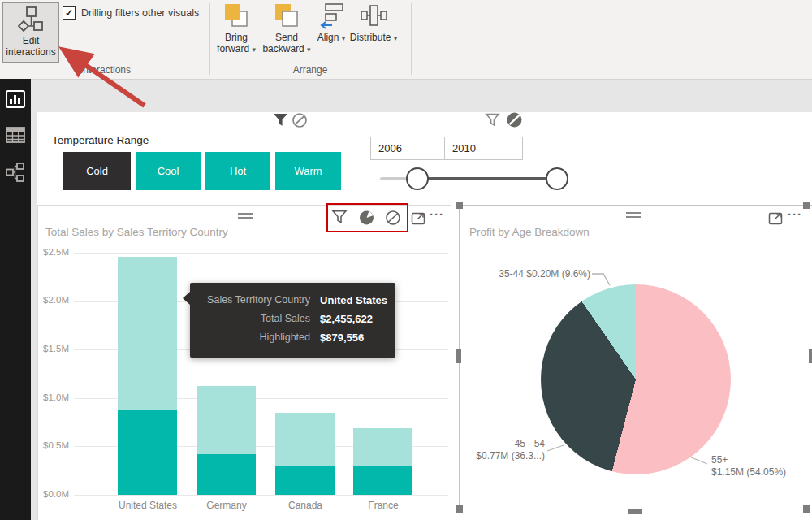 This screenshot has height=520, width=812. I want to click on y-tick: $0.0M, so click(56, 494).